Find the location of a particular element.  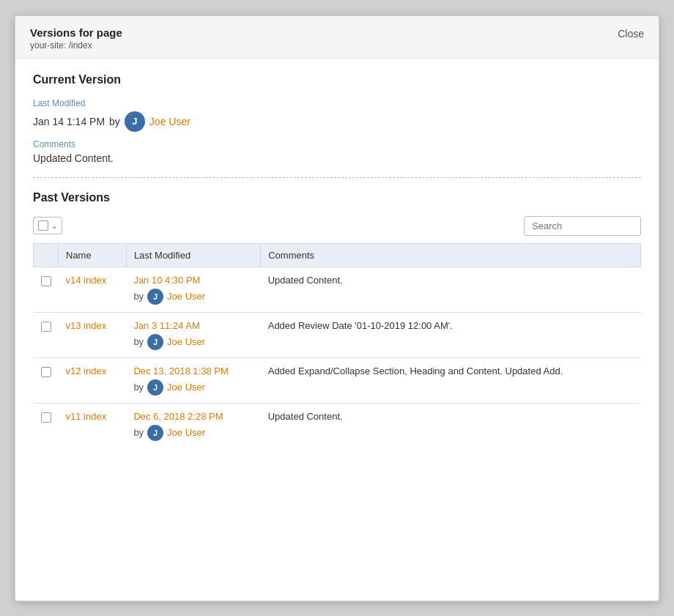

dialog-title: Versions for page is located at coordinates (76, 32).